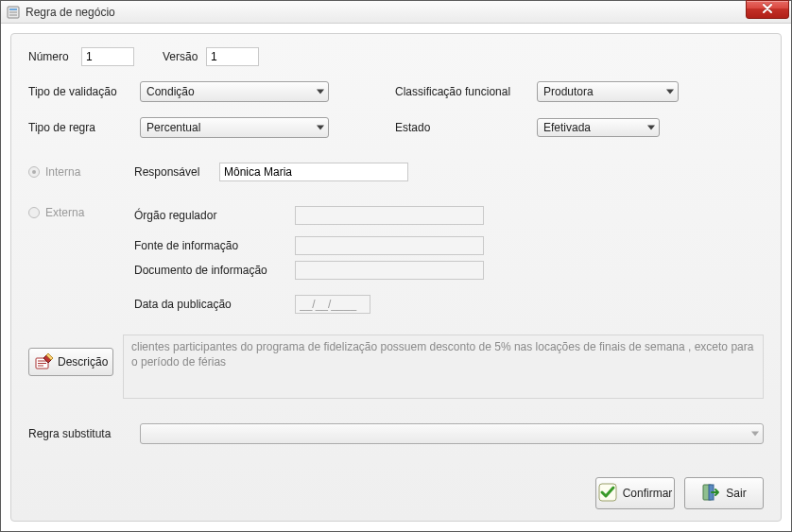  What do you see at coordinates (608, 493) in the screenshot?
I see `check-icon` at bounding box center [608, 493].